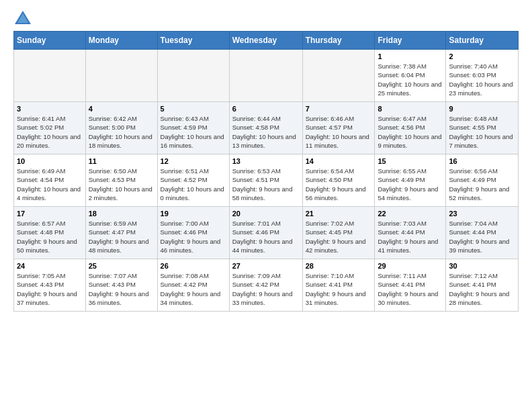 The height and width of the screenshot is (411, 532). I want to click on calendar-cell: 27Sunrise: 7:09 AM Sunset: 4:42 PM Dayli…, so click(266, 285).